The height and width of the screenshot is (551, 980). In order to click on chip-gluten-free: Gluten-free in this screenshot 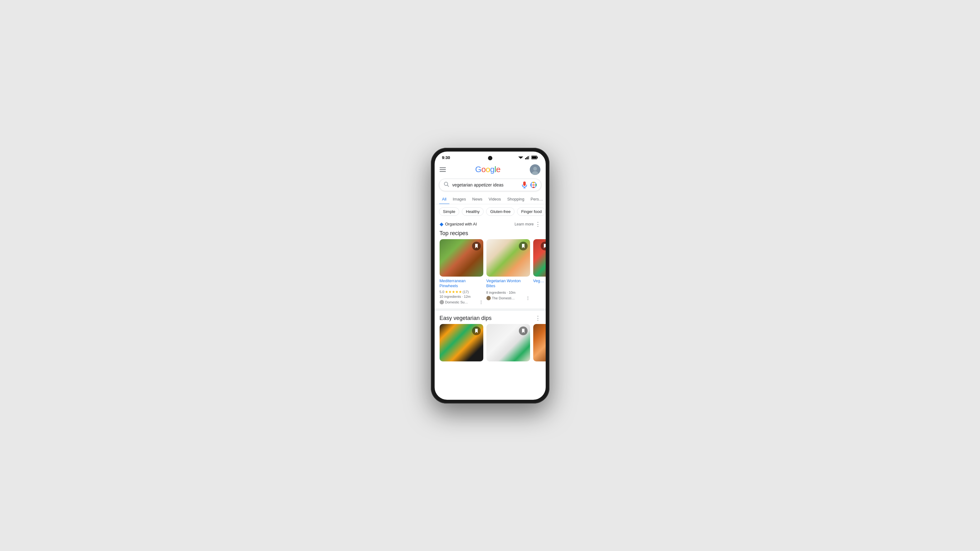, I will do `click(500, 211)`.